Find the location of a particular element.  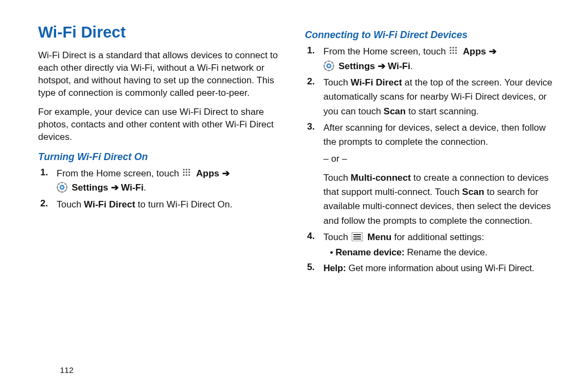

step-text-alt: Touch Multi-connect to create a connecti… is located at coordinates (437, 199).